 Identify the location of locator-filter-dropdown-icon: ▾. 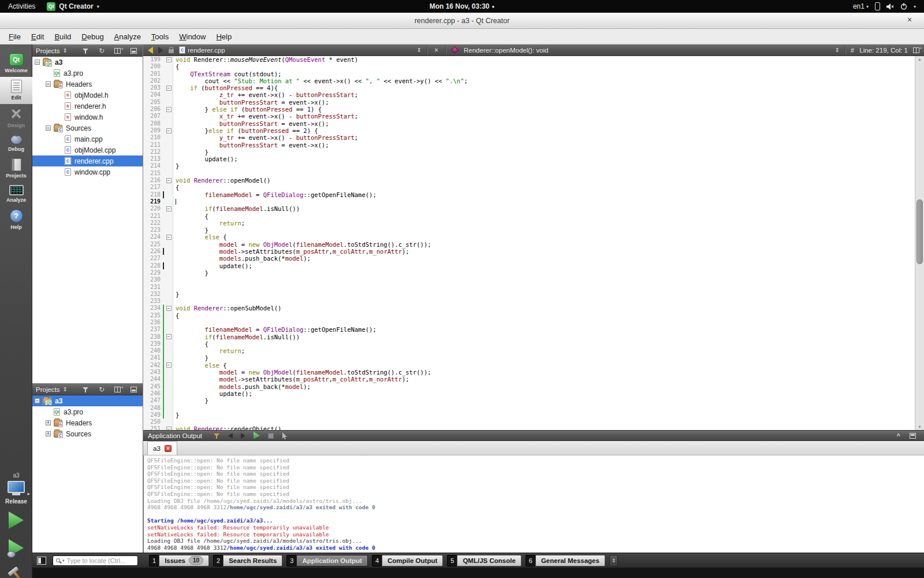
(64, 561).